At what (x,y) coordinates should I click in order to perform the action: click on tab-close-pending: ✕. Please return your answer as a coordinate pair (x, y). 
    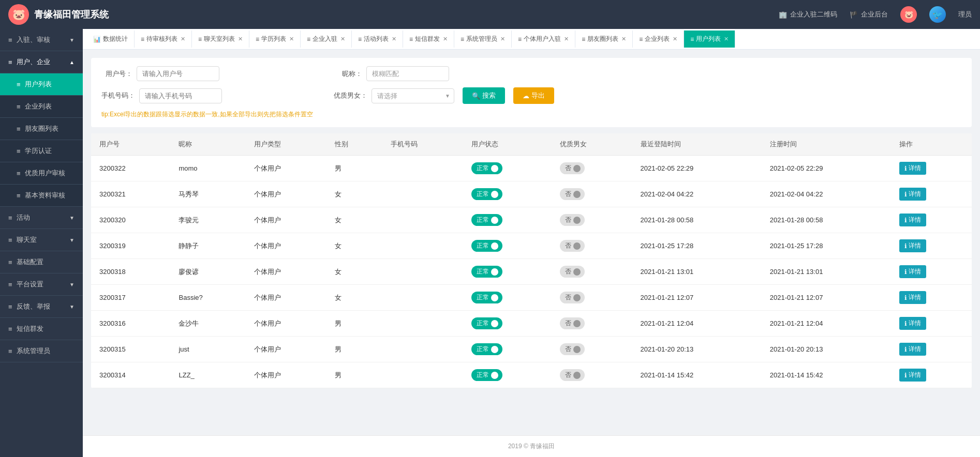
    Looking at the image, I should click on (183, 39).